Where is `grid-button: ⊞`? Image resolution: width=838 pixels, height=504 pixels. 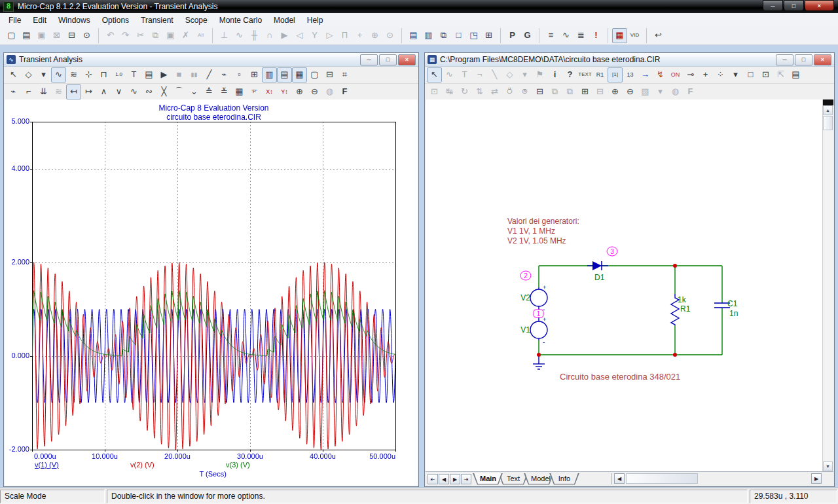
grid-button: ⊞ is located at coordinates (254, 75).